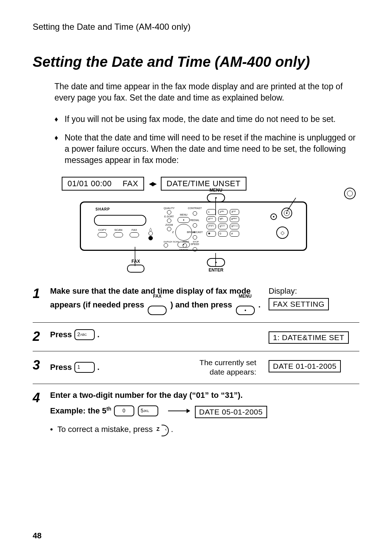 Image resolution: width=392 pixels, height=555 pixels. Describe the element at coordinates (169, 221) in the screenshot. I see `center-controls: QUALITY E-SORT ZOOM` at that location.